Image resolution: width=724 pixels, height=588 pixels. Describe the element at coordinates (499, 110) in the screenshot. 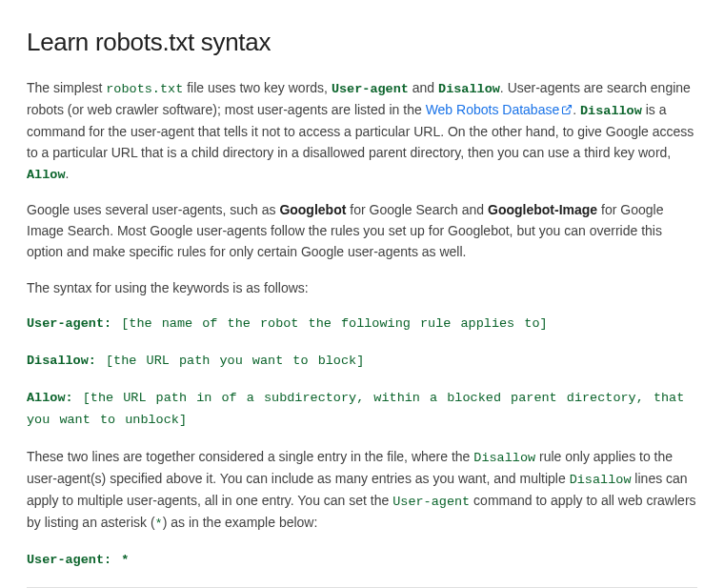

I see `web-robots-database-link: Web Robots Database` at that location.